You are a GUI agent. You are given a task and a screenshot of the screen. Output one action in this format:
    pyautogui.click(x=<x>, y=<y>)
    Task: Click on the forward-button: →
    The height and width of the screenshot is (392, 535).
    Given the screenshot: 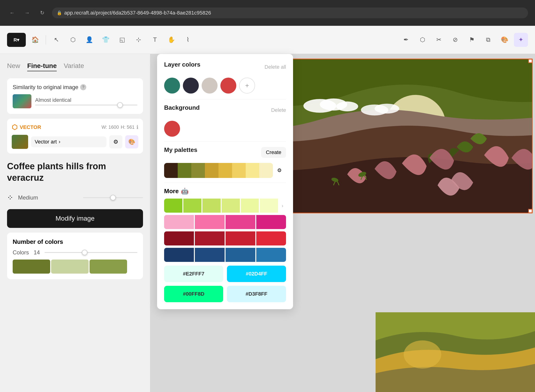 What is the action you would take?
    pyautogui.click(x=27, y=13)
    